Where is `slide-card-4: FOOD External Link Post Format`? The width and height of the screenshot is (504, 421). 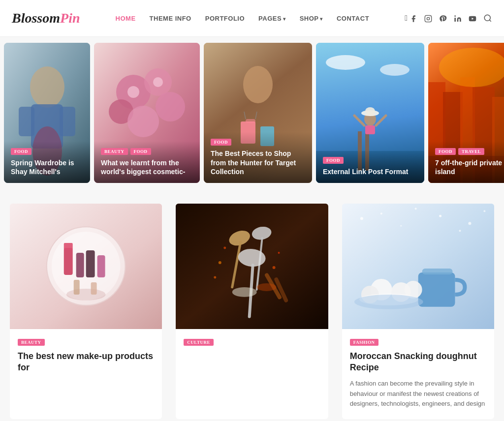 slide-card-4: FOOD External Link Post Format is located at coordinates (370, 113).